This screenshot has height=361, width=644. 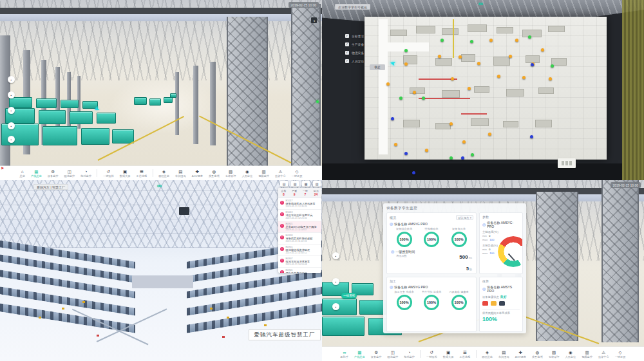 I want to click on alarm-list-item: !E0921总装AGV-03电量低于阈值2019-05-21 11:58:47, so click(x=300, y=227).